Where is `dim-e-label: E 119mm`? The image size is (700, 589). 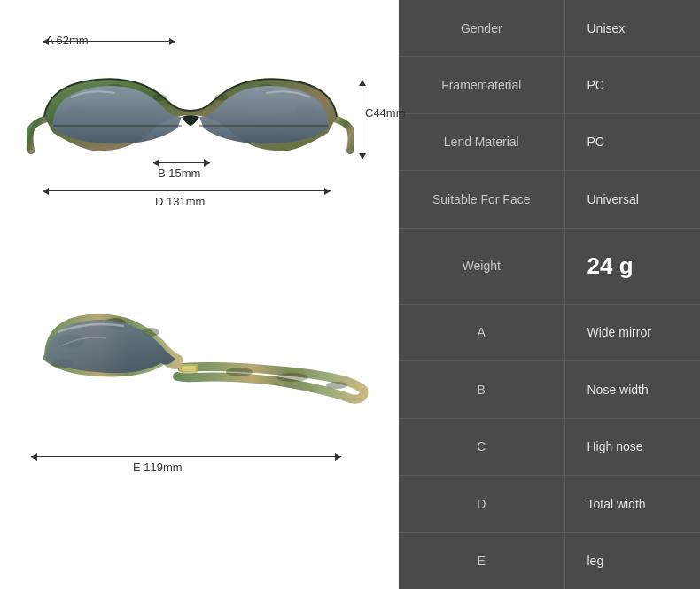
dim-e-label: E 119mm is located at coordinates (158, 468).